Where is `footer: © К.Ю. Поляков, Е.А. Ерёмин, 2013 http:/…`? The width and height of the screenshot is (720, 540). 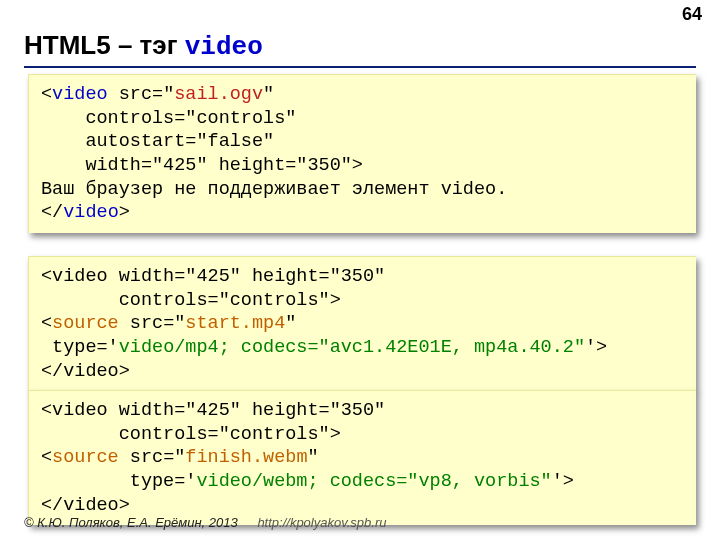 footer: © К.Ю. Поляков, Е.А. Ерёмин, 2013 http:/… is located at coordinates (205, 522).